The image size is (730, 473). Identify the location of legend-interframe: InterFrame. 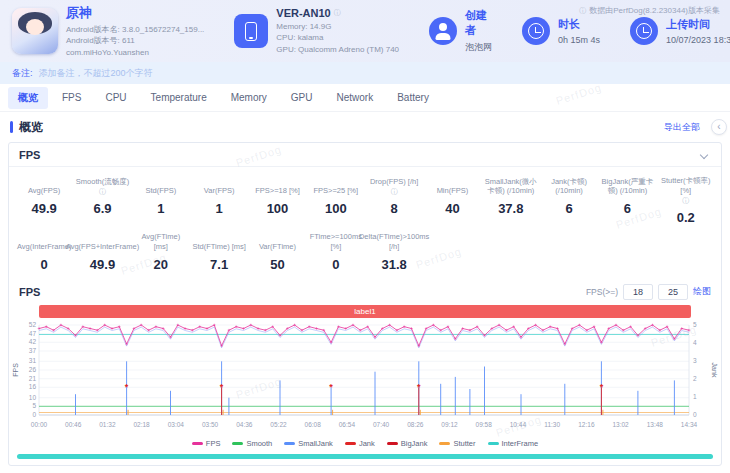
(514, 444).